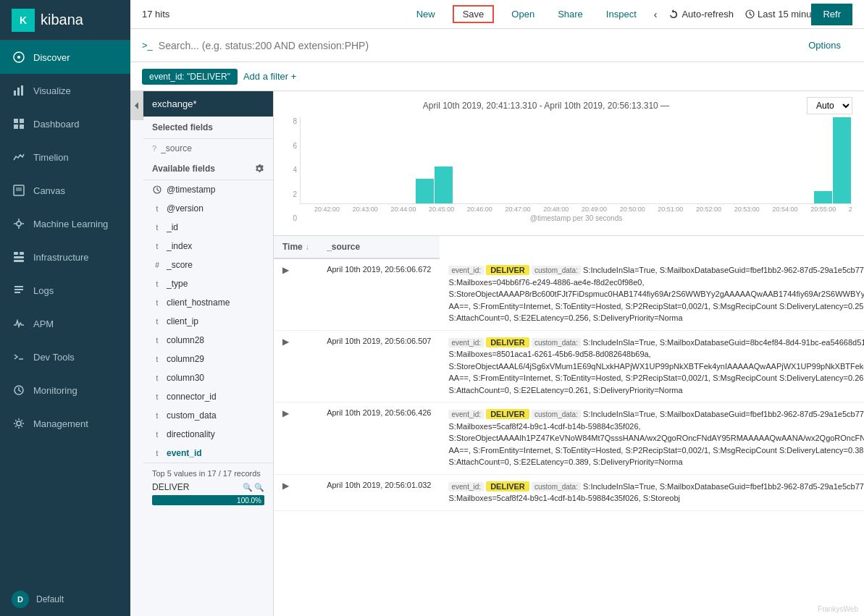 This screenshot has width=864, height=616. I want to click on field-type-icon: t, so click(157, 321).